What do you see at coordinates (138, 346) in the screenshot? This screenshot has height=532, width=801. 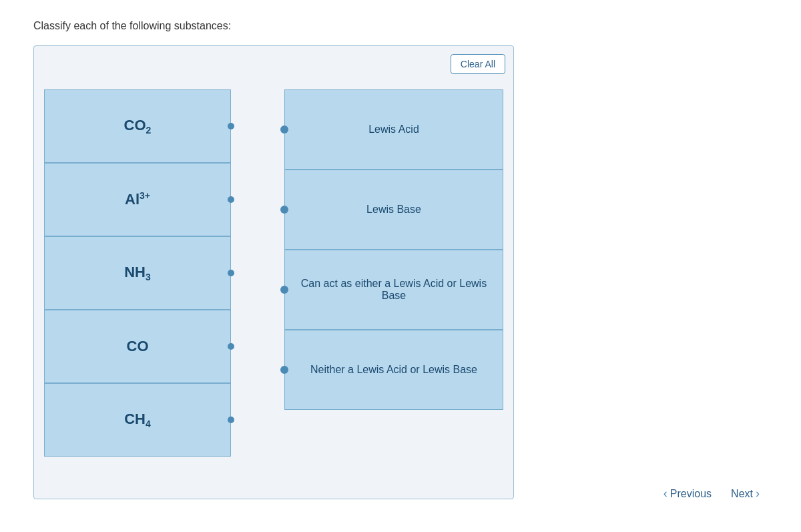 I see `substance-co: CO` at bounding box center [138, 346].